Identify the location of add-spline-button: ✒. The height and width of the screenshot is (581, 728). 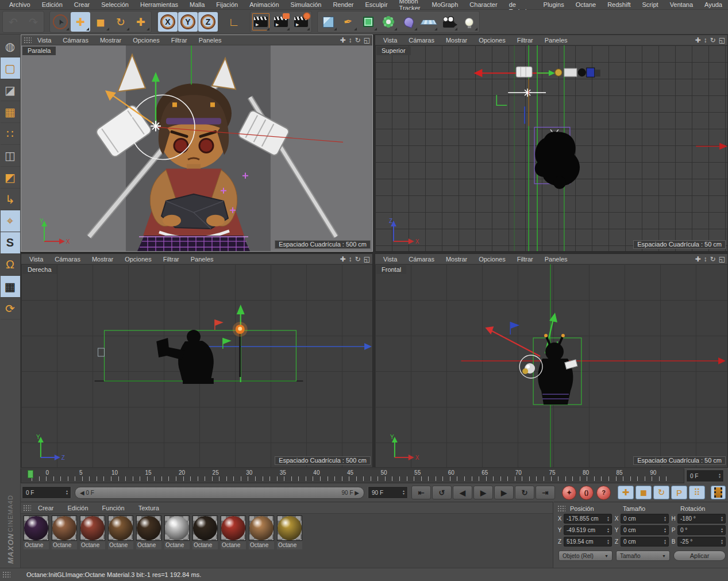
(348, 22).